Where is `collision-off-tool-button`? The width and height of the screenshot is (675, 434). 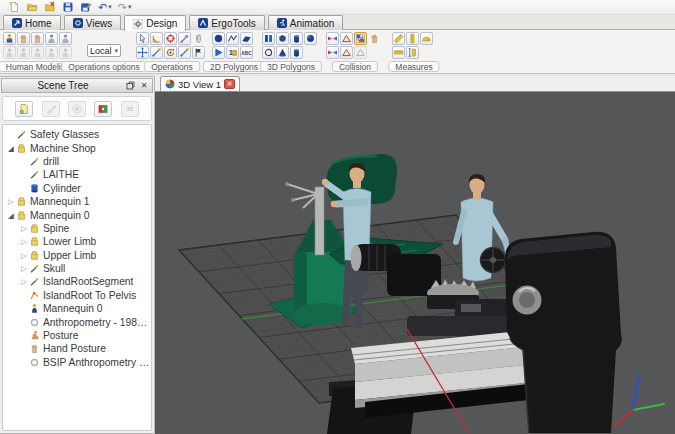 collision-off-tool-button is located at coordinates (360, 52).